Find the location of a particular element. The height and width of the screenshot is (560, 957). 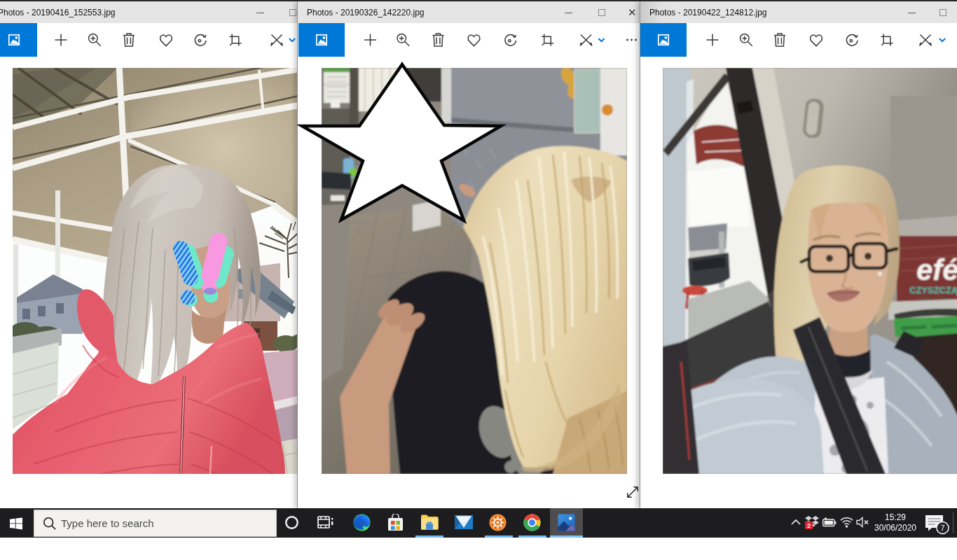

svg-text: efé is located at coordinates (937, 270).